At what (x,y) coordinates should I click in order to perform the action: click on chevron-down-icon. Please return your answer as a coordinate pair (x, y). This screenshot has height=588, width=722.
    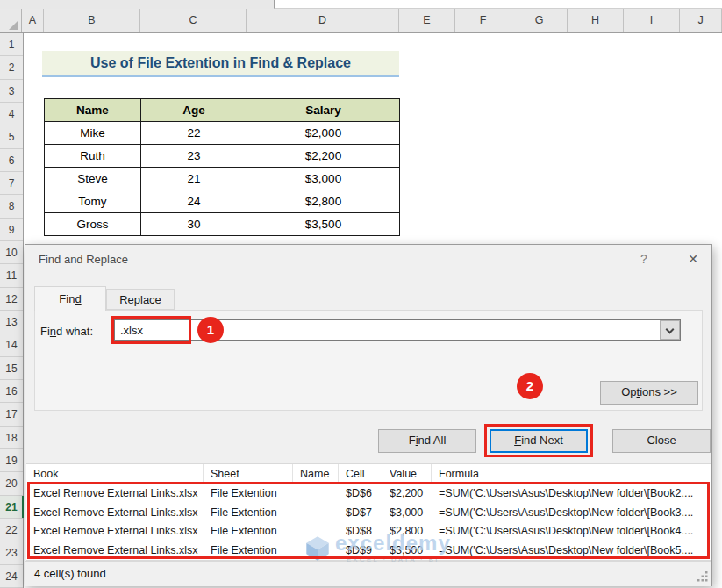
    Looking at the image, I should click on (670, 330).